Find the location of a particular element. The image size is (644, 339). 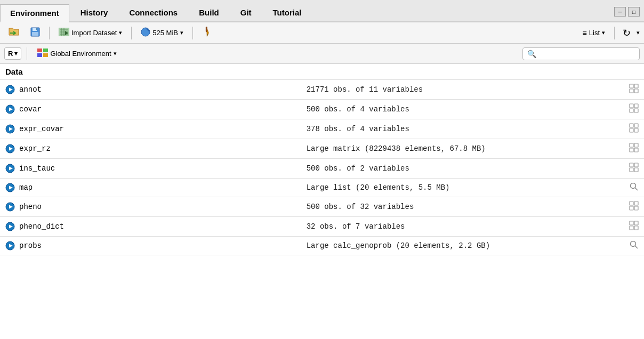

row-description: Large calc_genoprob (20 elements, 2.2 GB… is located at coordinates (463, 246).